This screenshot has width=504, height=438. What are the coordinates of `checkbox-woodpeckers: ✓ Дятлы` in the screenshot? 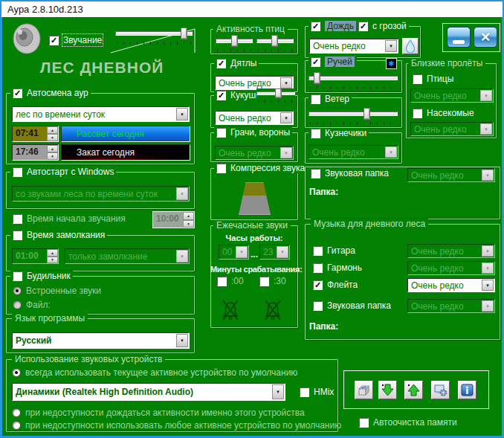 It's located at (236, 63).